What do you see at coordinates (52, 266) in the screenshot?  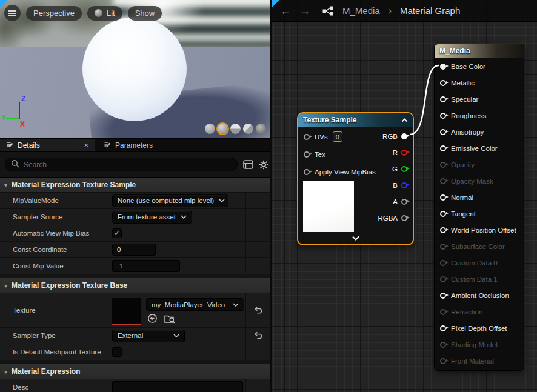 I see `property-label: Const Mip Value` at bounding box center [52, 266].